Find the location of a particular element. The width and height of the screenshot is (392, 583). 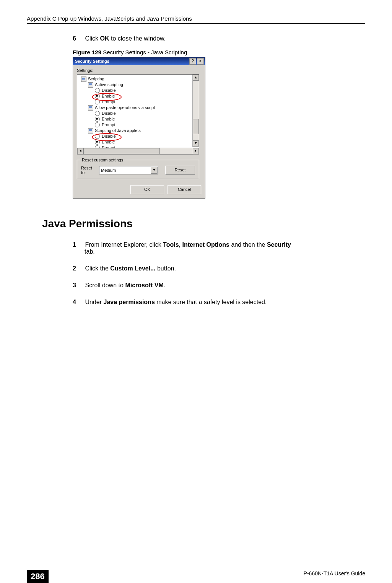

step-text: . is located at coordinates (164, 285).